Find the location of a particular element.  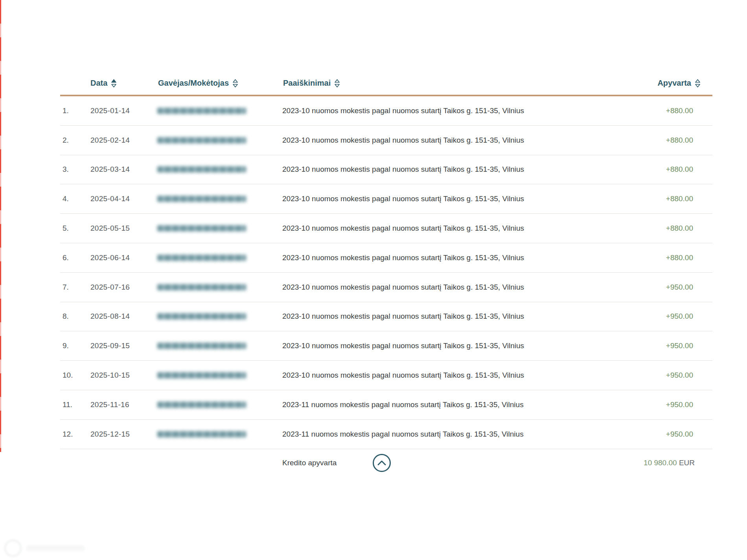

column-header-data: Data is located at coordinates (124, 83).